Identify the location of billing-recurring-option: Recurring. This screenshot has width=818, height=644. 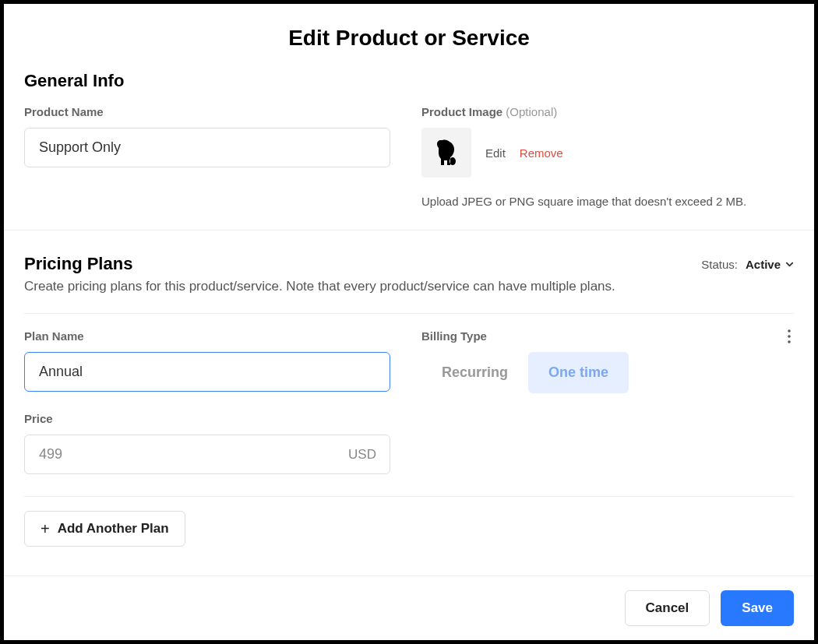
(475, 372).